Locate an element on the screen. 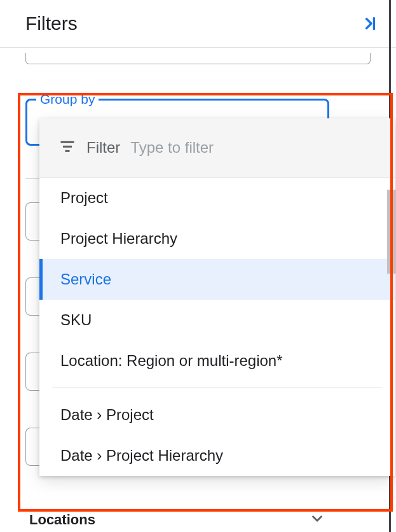 This screenshot has width=396, height=532. dropdown-option-service: Service is located at coordinates (217, 279).